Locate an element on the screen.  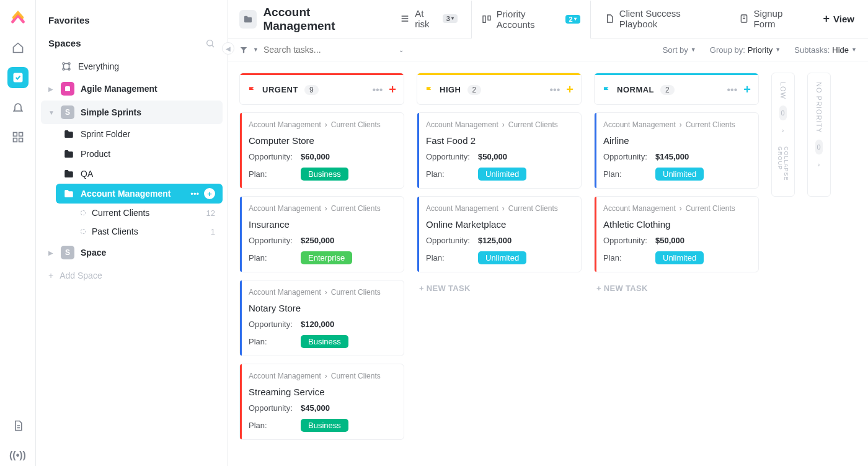
chevron-down-icon: ▼ is located at coordinates (255, 50).